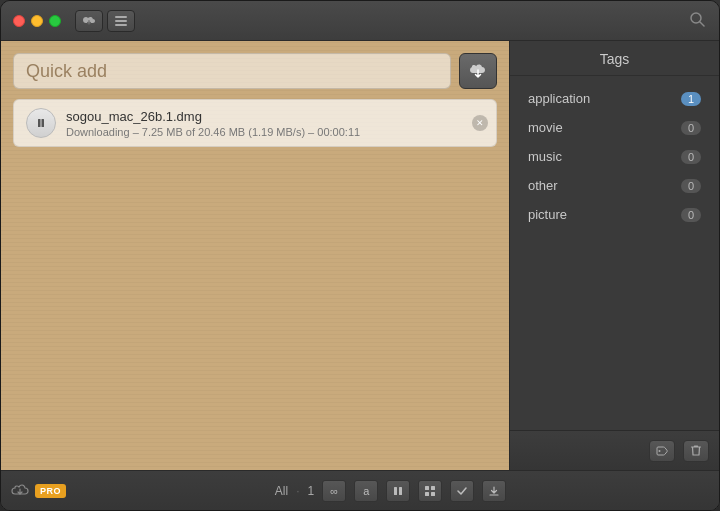 The height and width of the screenshot is (511, 720). I want to click on tag-item-picture: picture 0, so click(614, 214).